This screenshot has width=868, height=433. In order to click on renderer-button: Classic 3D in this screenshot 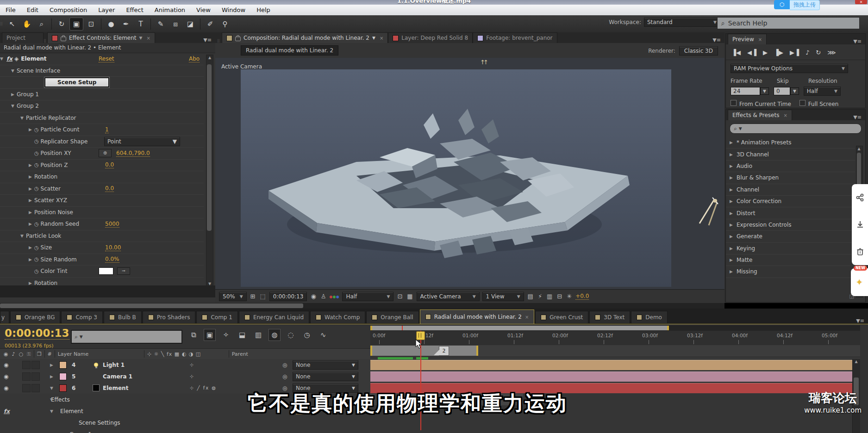, I will do `click(699, 51)`.